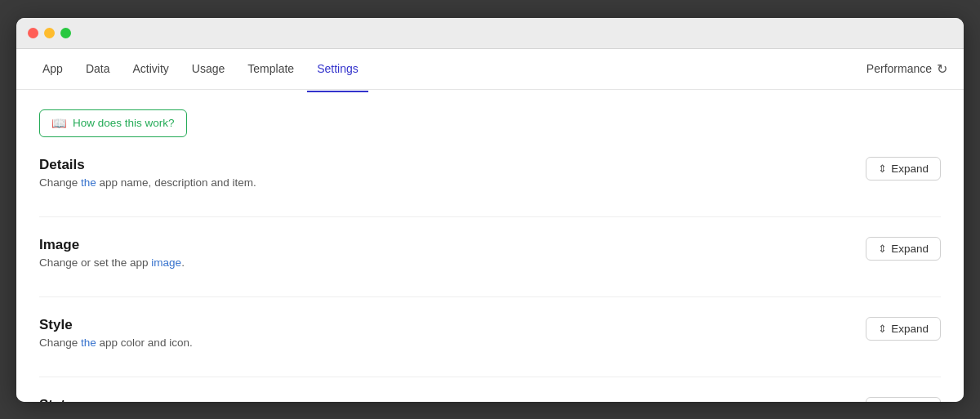 Image resolution: width=980 pixels, height=419 pixels. What do you see at coordinates (899, 69) in the screenshot?
I see `performance-label: Performance` at bounding box center [899, 69].